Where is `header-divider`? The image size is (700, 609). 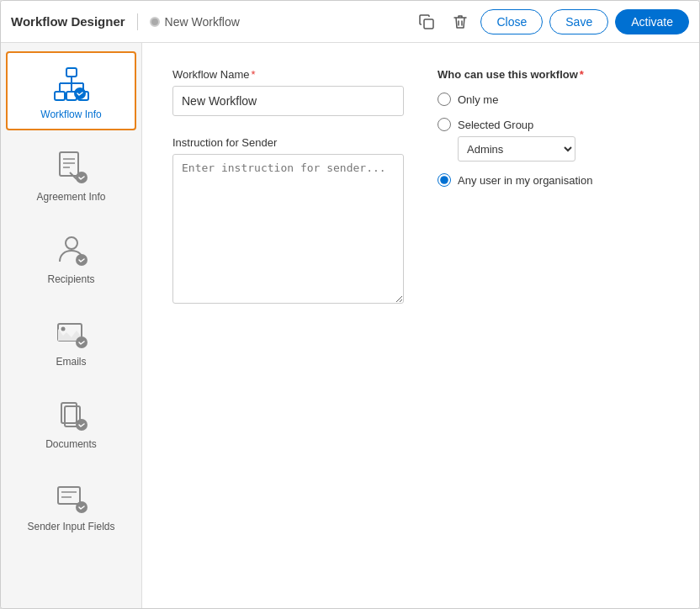 header-divider is located at coordinates (138, 22).